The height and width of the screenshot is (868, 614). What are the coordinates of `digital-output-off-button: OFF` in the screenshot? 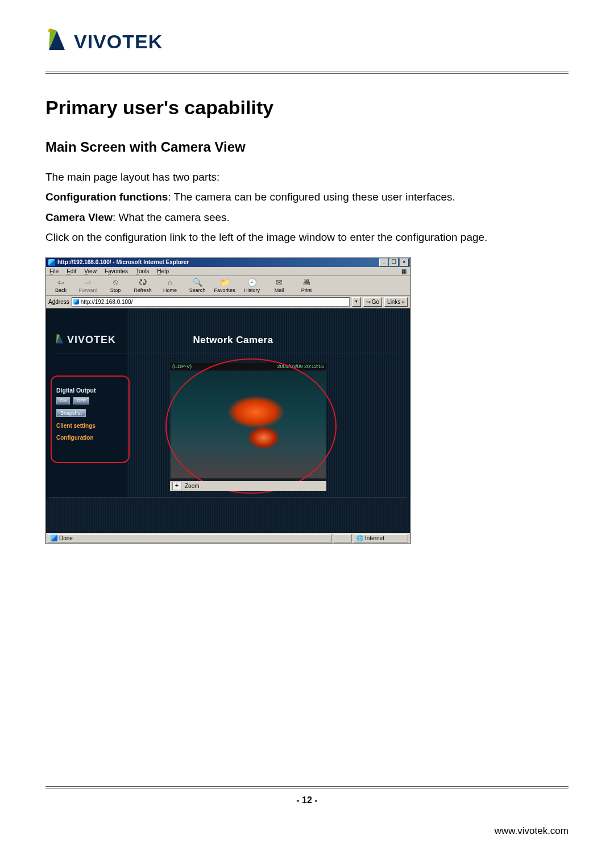 It's located at (81, 401).